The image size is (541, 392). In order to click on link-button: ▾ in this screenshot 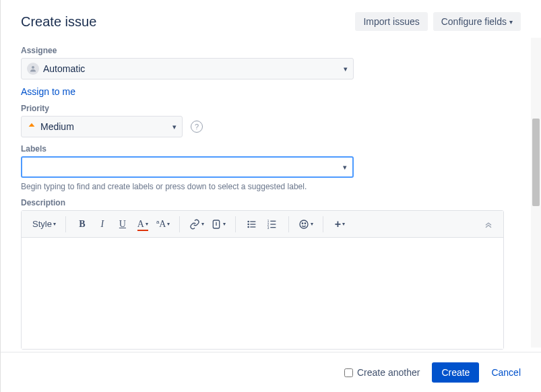, I will do `click(197, 224)`.